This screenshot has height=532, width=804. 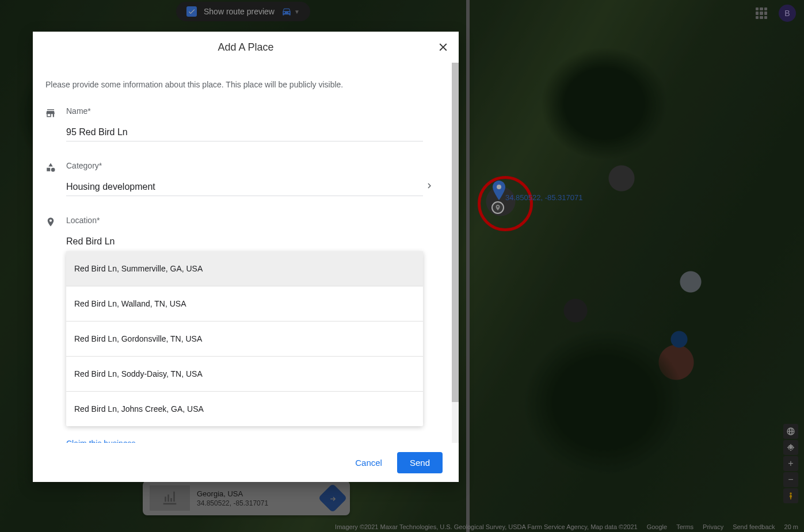 I want to click on name-input, so click(x=245, y=132).